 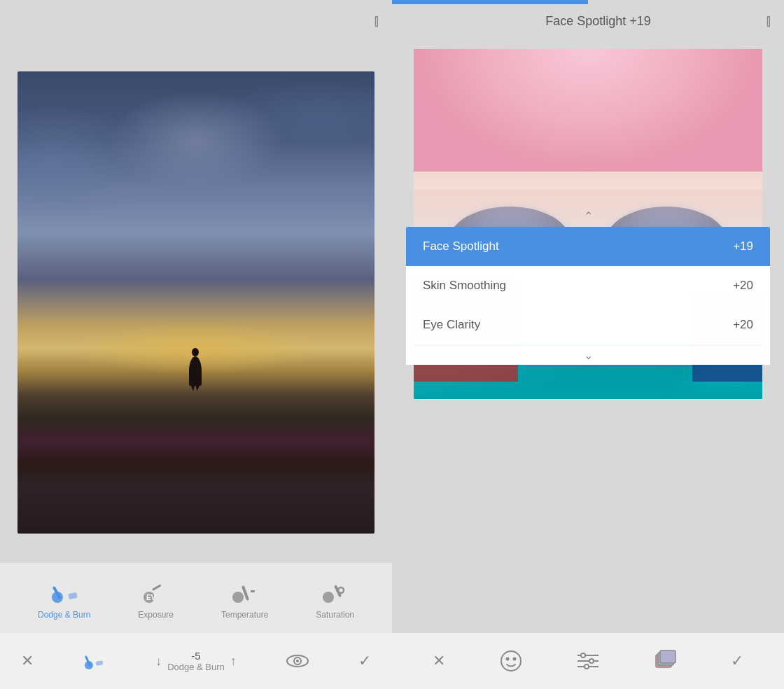 I want to click on eye-clarity-value: +20, so click(x=743, y=325).